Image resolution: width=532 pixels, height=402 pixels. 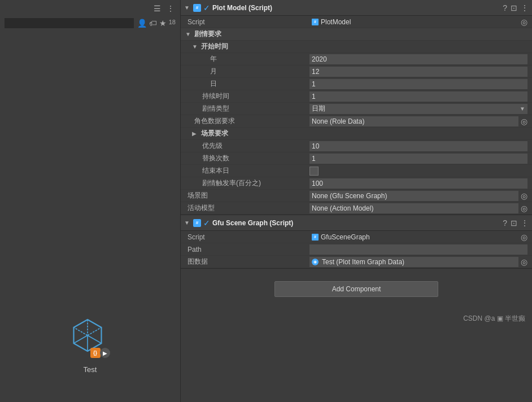 What do you see at coordinates (418, 146) in the screenshot?
I see `priority-value: 10` at bounding box center [418, 146].